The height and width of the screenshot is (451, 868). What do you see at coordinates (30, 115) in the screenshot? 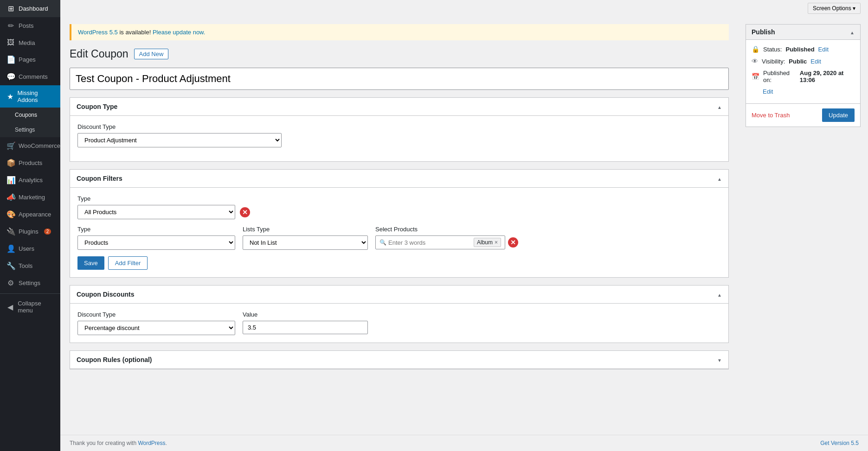
I see `sidebar-item-coupons: Coupons` at bounding box center [30, 115].